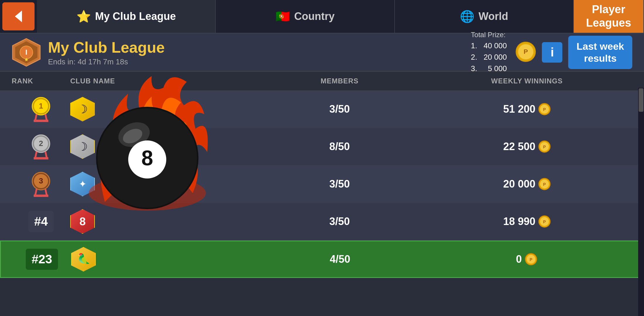 This screenshot has height=316, width=644. I want to click on club-cell-23: 🦜, so click(159, 259).